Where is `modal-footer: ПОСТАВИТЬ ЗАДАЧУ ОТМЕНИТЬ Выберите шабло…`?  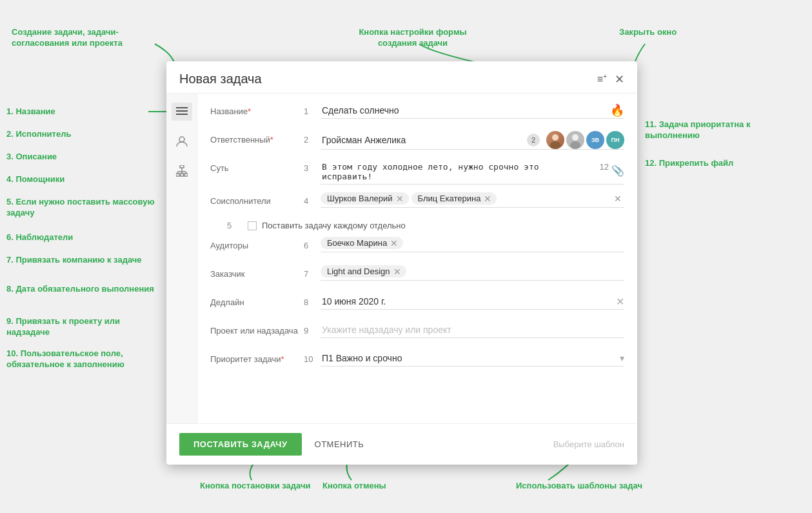 modal-footer: ПОСТАВИТЬ ЗАДАЧУ ОТМЕНИТЬ Выберите шабло… is located at coordinates (402, 444).